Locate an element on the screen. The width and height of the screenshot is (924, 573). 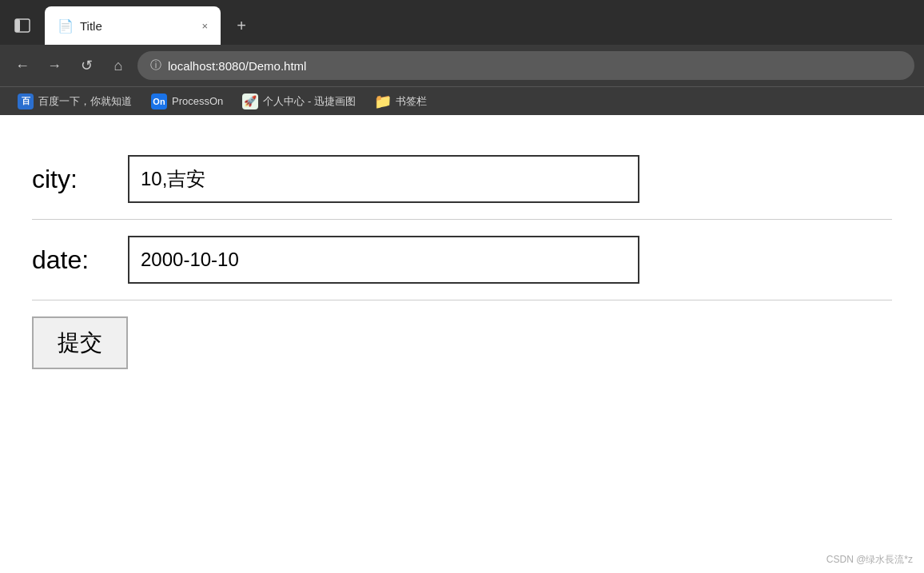
bookmark-processon: On ProcessOn is located at coordinates (187, 101).